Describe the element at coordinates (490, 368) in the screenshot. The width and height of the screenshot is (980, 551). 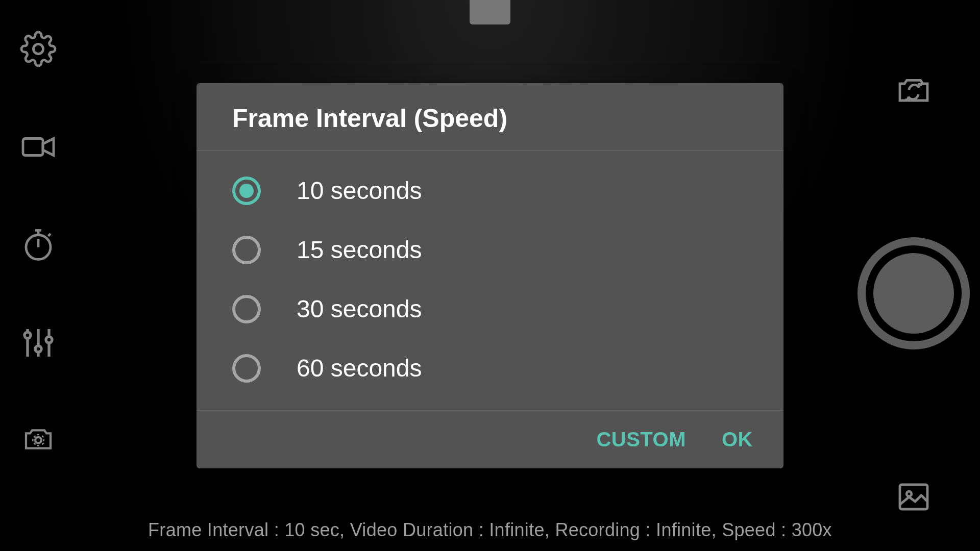
I see `radio-option-60-seconds: 60 seconds` at that location.